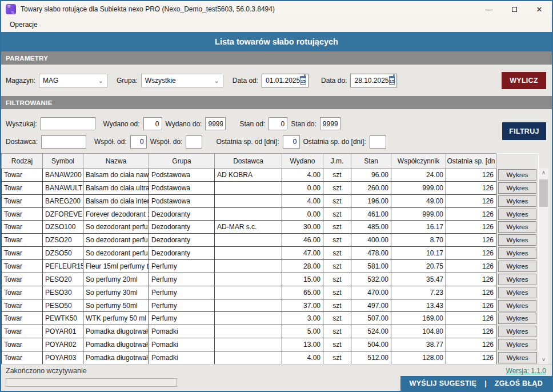 The image size is (553, 392). What do you see at coordinates (68, 123) in the screenshot?
I see `wyszukaj-input` at bounding box center [68, 123].